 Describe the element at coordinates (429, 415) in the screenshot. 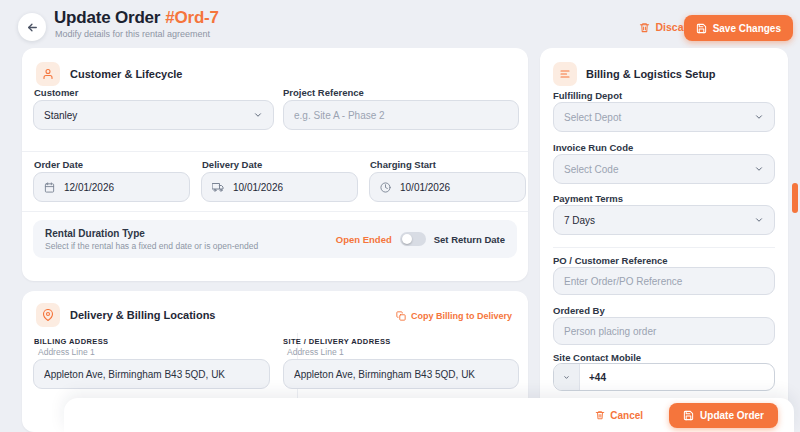

I see `footer-action-bar: Cancel Update Order` at that location.